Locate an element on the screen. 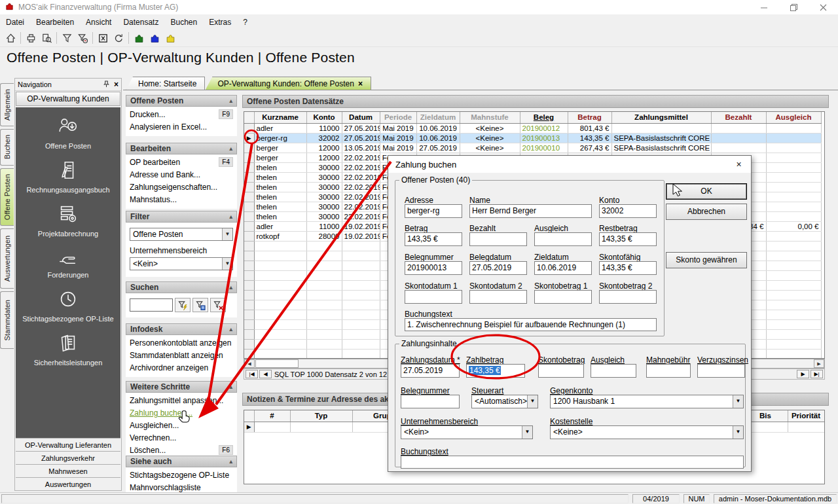 The height and width of the screenshot is (504, 838). tab-close-icon: × is located at coordinates (360, 84).